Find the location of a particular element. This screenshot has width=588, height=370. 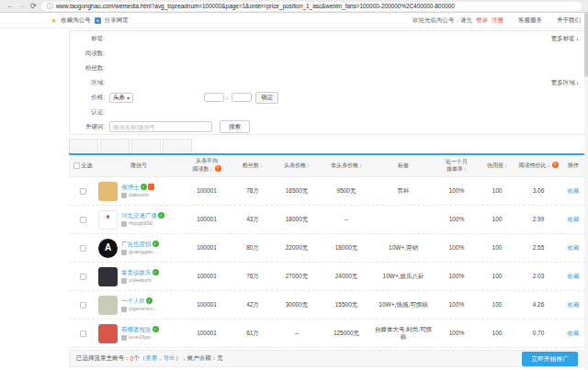

account-name-link: 一个人听 is located at coordinates (133, 301).